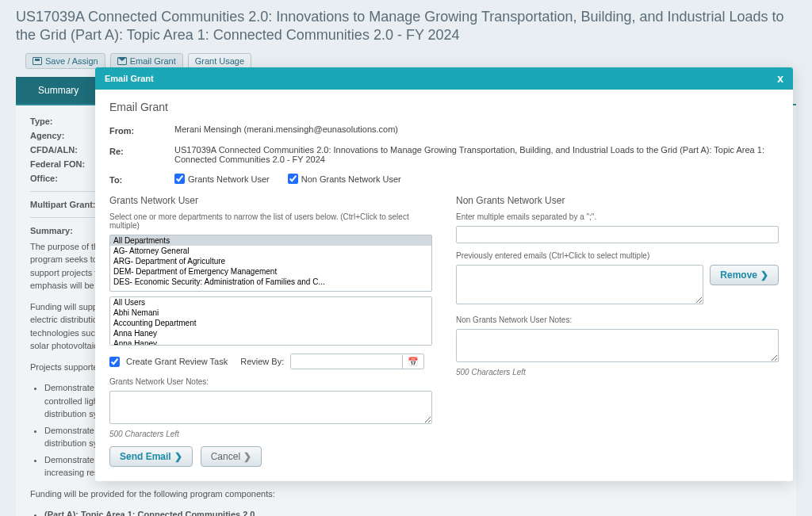  What do you see at coordinates (59, 90) in the screenshot?
I see `tab-summary: Summary` at bounding box center [59, 90].